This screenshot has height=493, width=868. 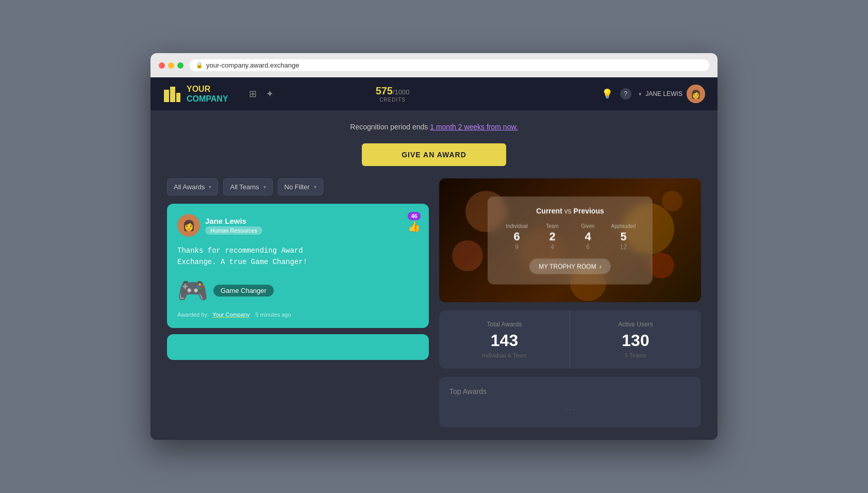 I want to click on active-users-metric: Active Users 130 5 Teams, so click(x=636, y=339).